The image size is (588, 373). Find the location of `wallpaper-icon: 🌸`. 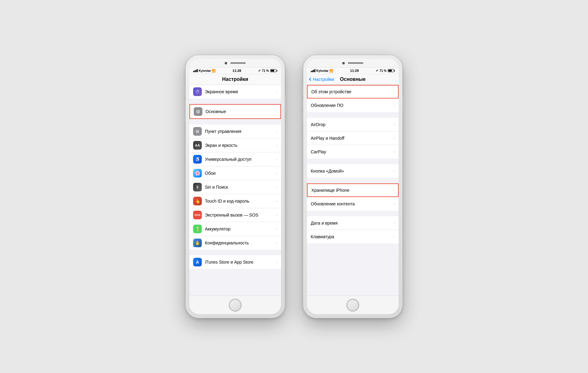

wallpaper-icon: 🌸 is located at coordinates (197, 173).